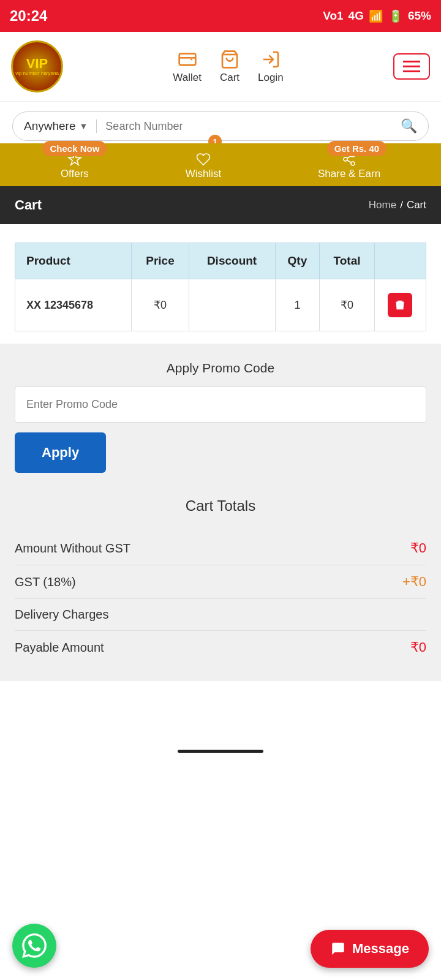 The image size is (441, 980). I want to click on gst-value: +₹0, so click(414, 582).